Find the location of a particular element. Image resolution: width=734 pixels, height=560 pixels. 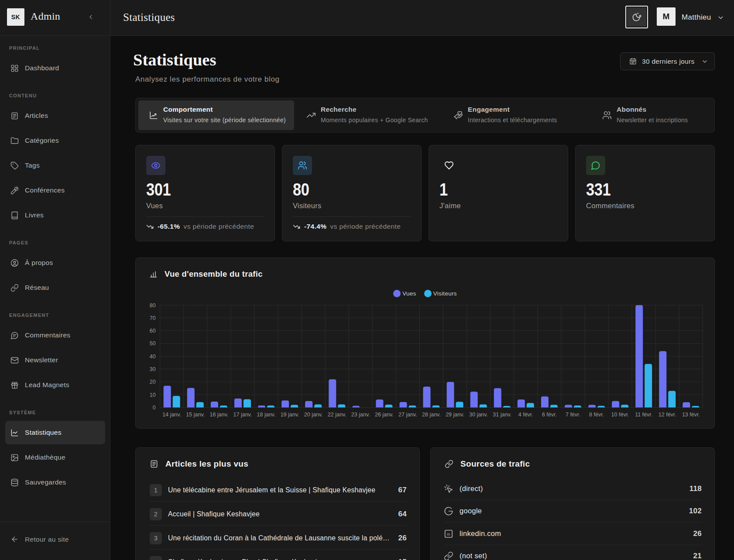

svg-text: 11 févr. is located at coordinates (644, 415).